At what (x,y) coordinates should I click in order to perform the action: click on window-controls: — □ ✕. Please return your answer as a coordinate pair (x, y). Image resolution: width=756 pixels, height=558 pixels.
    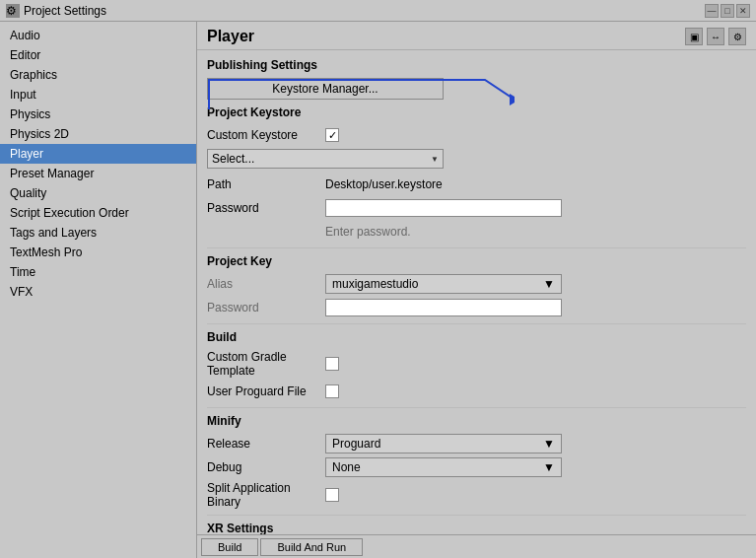
    Looking at the image, I should click on (727, 11).